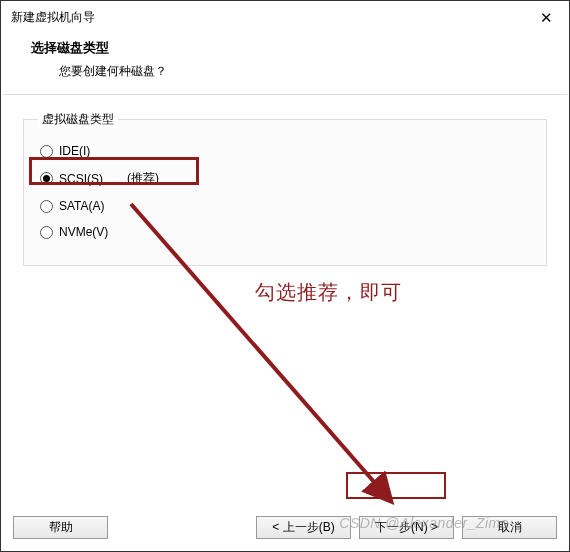 This screenshot has width=570, height=552. What do you see at coordinates (406, 528) in the screenshot?
I see `button-label: 下一步(N) >` at bounding box center [406, 528].